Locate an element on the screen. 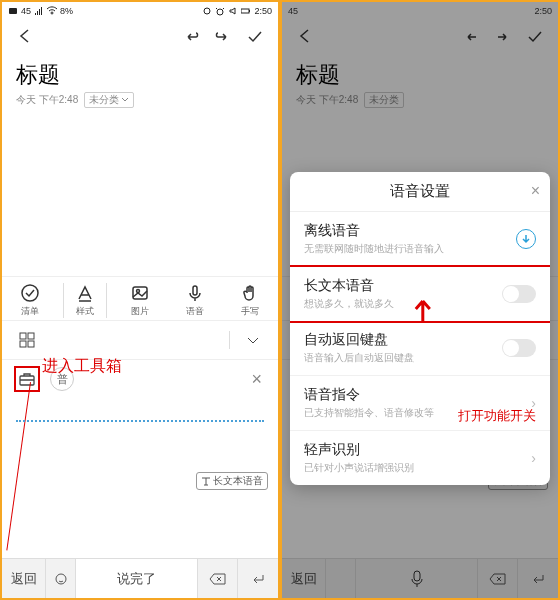 Image resolution: width=560 pixels, height=600 pixels. grid-button is located at coordinates (27, 340).